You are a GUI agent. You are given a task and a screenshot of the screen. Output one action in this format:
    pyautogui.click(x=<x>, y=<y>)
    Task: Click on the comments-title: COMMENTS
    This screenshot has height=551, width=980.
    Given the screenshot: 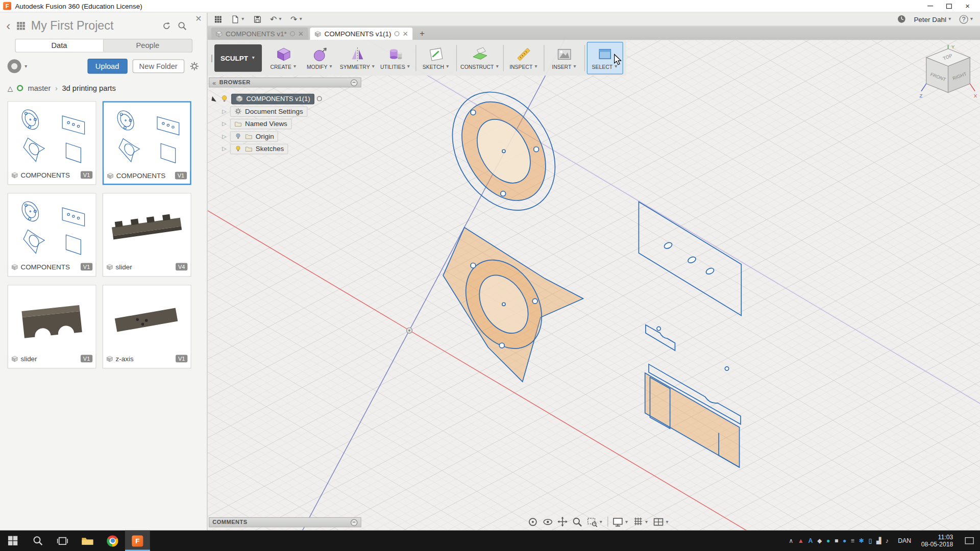 What is the action you would take?
    pyautogui.click(x=230, y=522)
    